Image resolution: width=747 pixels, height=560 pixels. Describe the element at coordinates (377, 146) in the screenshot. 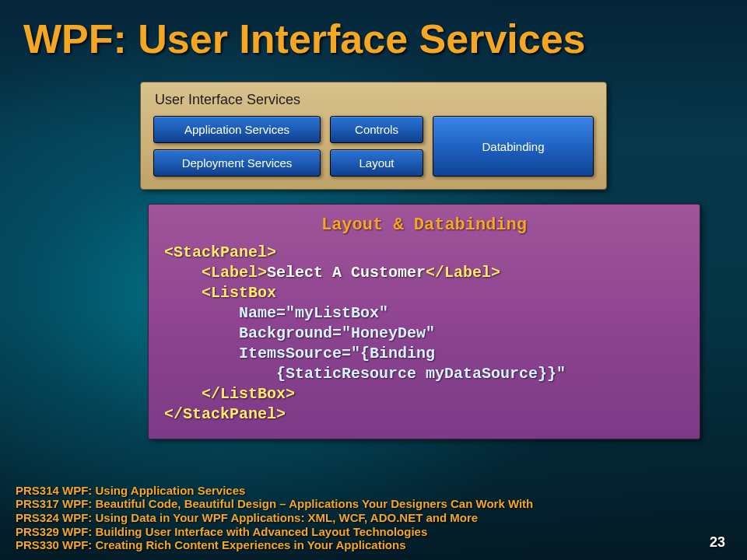

I see `uis-col2: Controls Layout` at that location.